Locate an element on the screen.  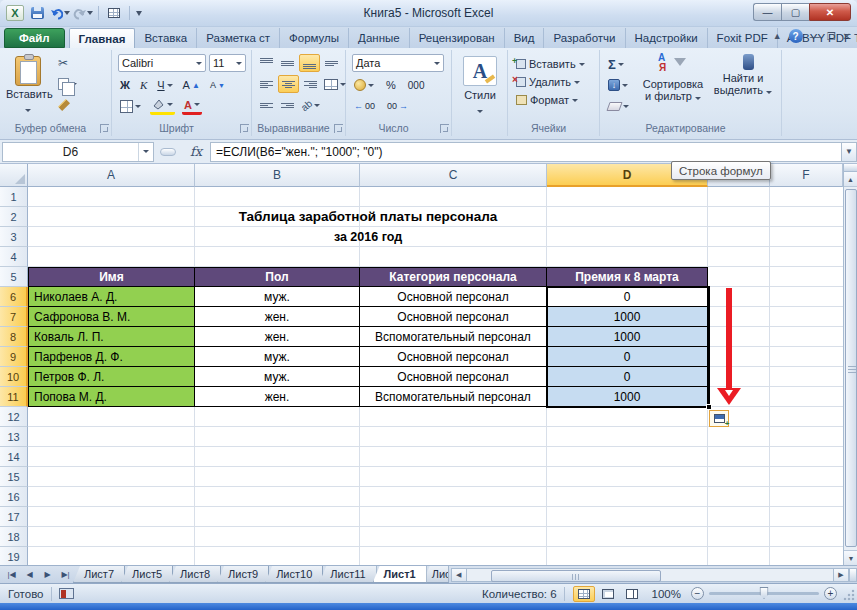
ribbon-tab-Надстройки: Надстройки is located at coordinates (667, 38).